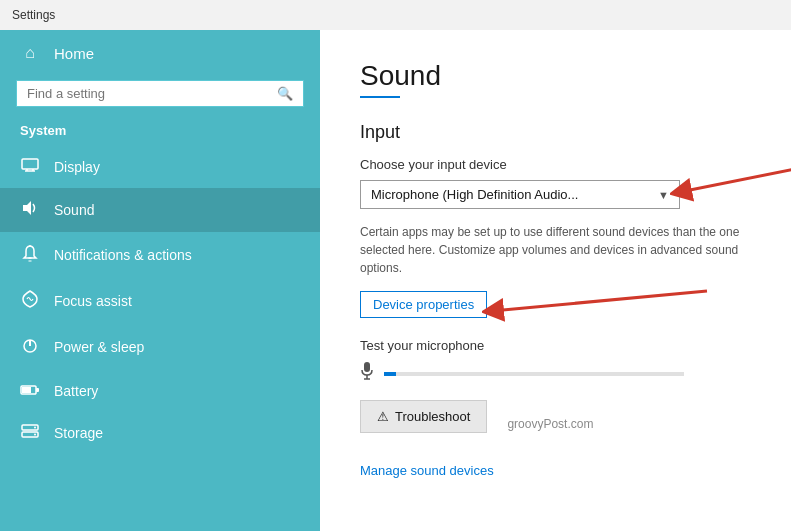  What do you see at coordinates (99, 347) in the screenshot?
I see `sidebar-item-power-label: Power & sleep` at bounding box center [99, 347].